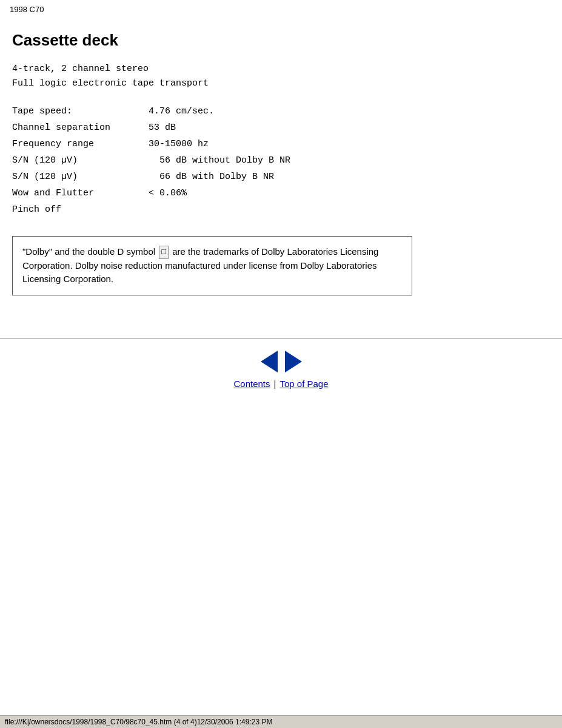 This screenshot has width=562, height=728. Describe the element at coordinates (252, 383) in the screenshot. I see `contents-link: Contents` at that location.